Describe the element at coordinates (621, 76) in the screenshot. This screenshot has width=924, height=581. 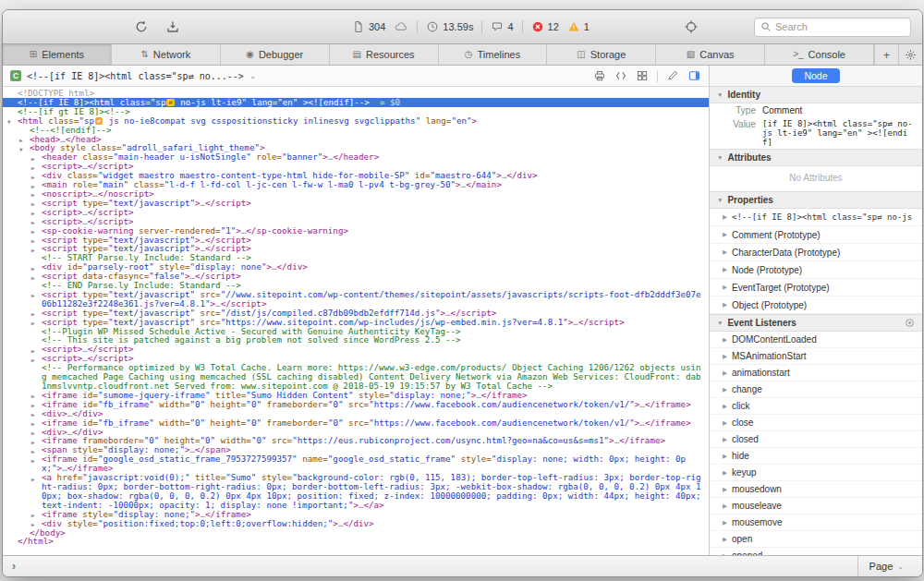
I see `code-brackets-icon` at that location.